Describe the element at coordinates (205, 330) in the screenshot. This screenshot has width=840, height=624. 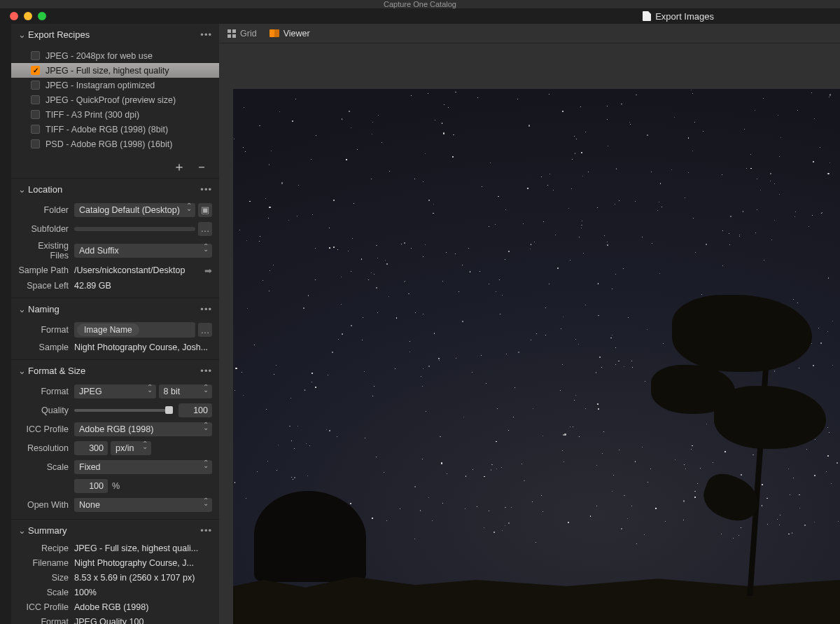
I see `naming-token-button: …` at that location.